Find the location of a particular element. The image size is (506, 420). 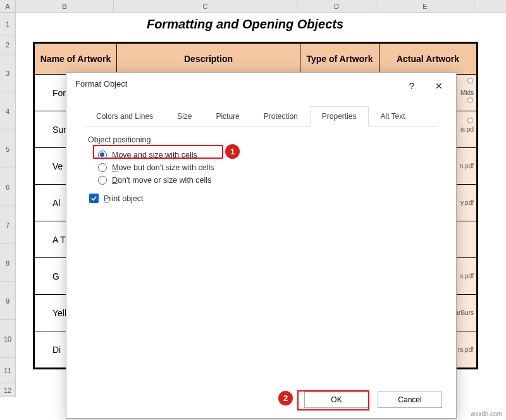

watermark: wsxdn.com is located at coordinates (486, 414).